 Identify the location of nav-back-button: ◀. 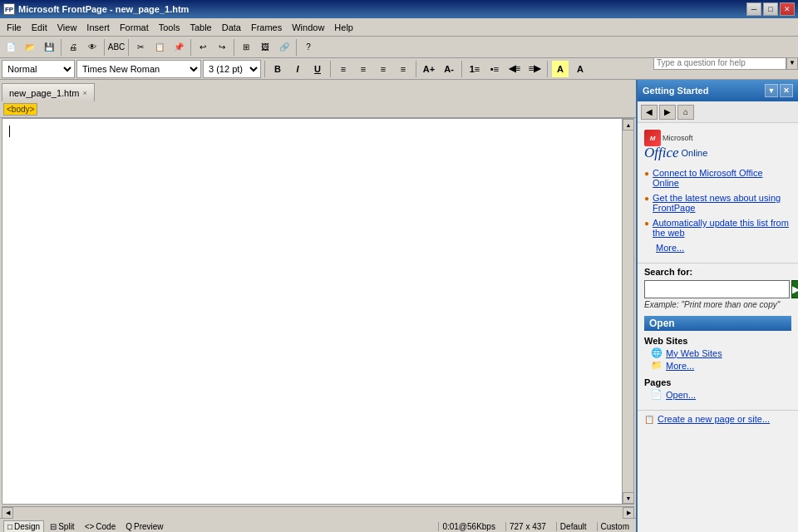
(649, 112).